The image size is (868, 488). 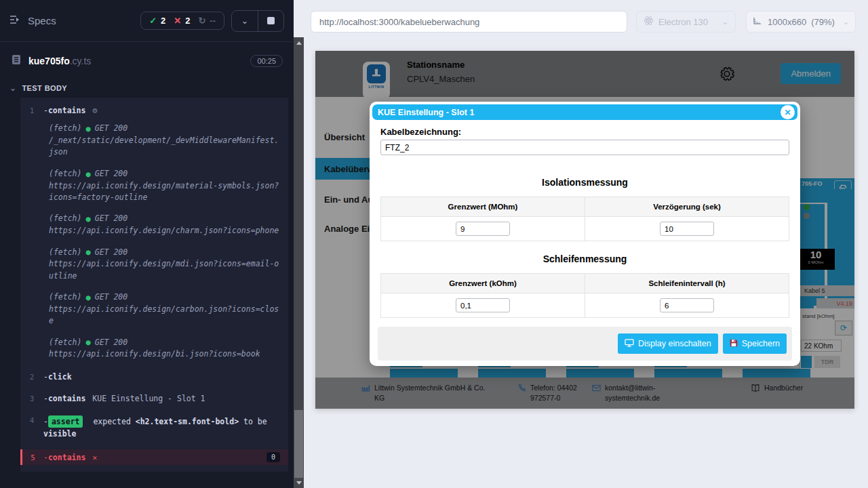 What do you see at coordinates (146, 89) in the screenshot?
I see `test-body-header: ⌄ TEST BODY` at bounding box center [146, 89].